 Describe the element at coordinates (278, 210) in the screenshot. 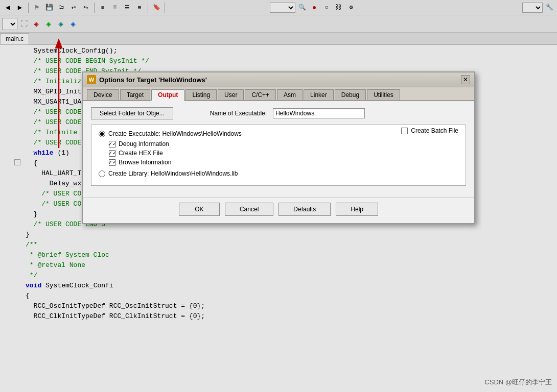

I see `dialog-footer: OK Cancel Defaults Help` at that location.